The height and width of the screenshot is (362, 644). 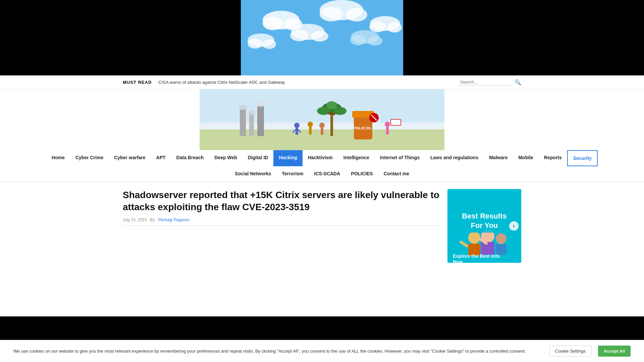 I want to click on nav-contact-me: Contact me, so click(x=396, y=174).